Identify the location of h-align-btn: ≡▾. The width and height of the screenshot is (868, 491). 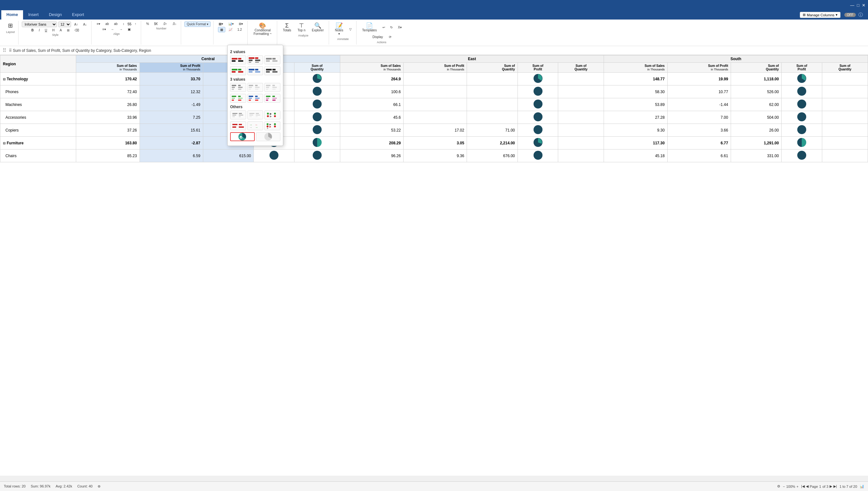
(104, 29).